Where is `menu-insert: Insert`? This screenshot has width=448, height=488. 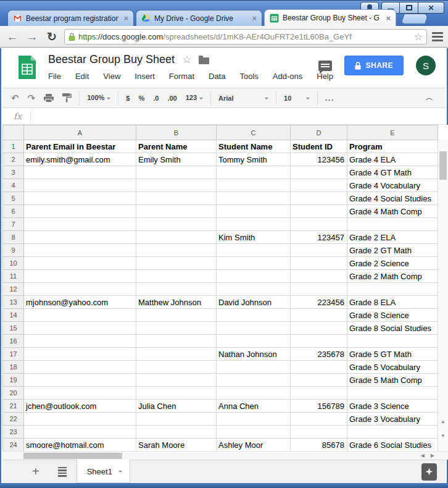
menu-insert: Insert is located at coordinates (144, 77).